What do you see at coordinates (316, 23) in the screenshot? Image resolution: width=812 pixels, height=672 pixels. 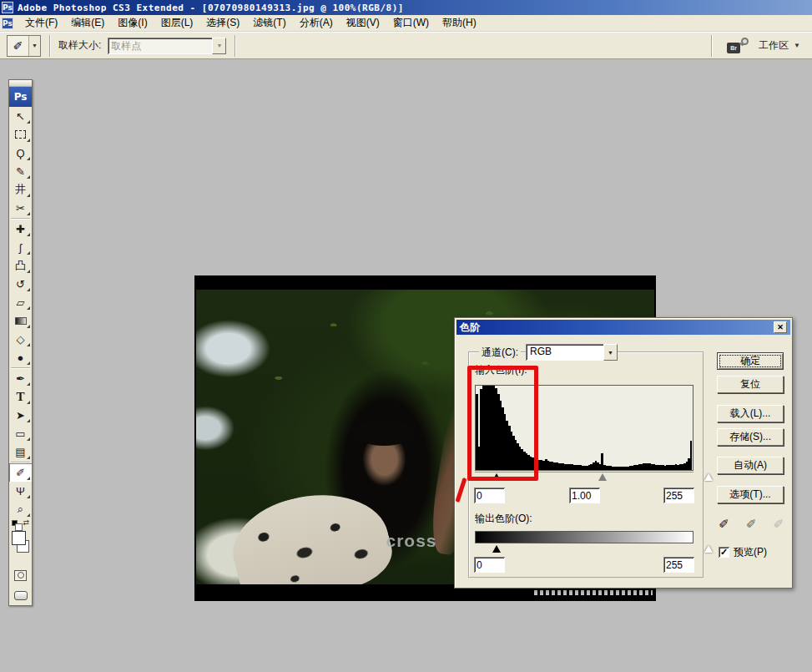 I see `menu-item: 分析(A)` at bounding box center [316, 23].